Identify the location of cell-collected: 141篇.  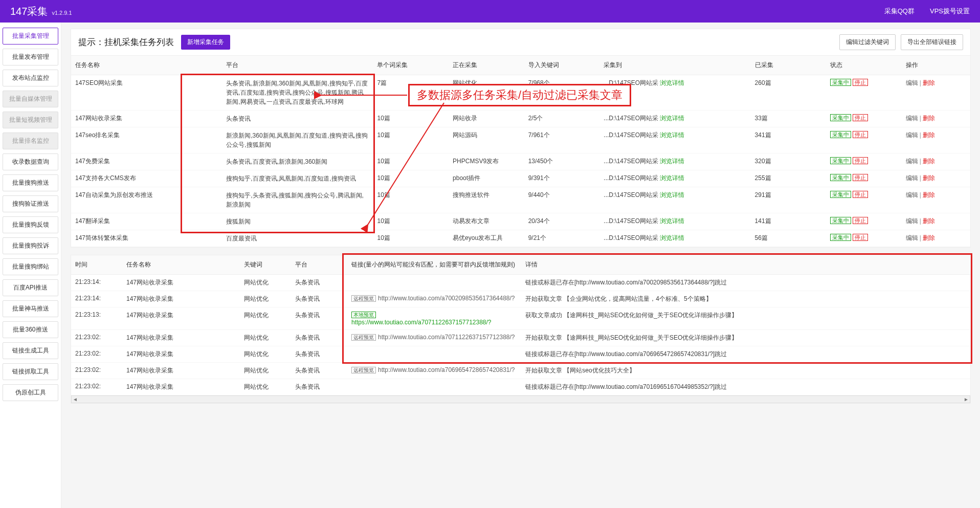
(789, 222).